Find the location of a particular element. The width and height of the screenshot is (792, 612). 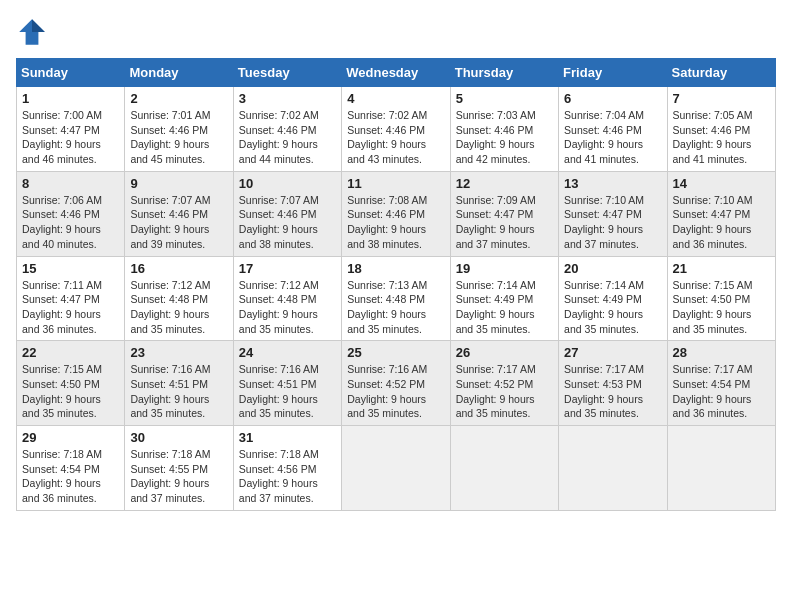

day-number: 30 is located at coordinates (178, 438).